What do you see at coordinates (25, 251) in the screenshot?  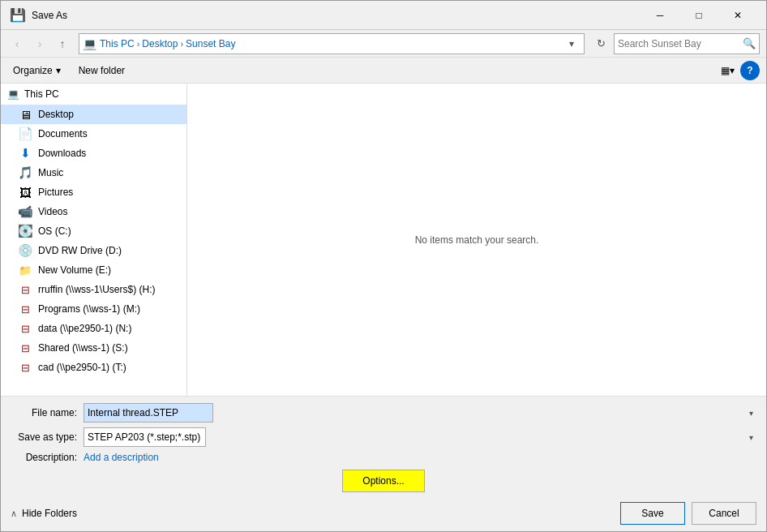 I see `dvd-d-icon: 💿` at bounding box center [25, 251].